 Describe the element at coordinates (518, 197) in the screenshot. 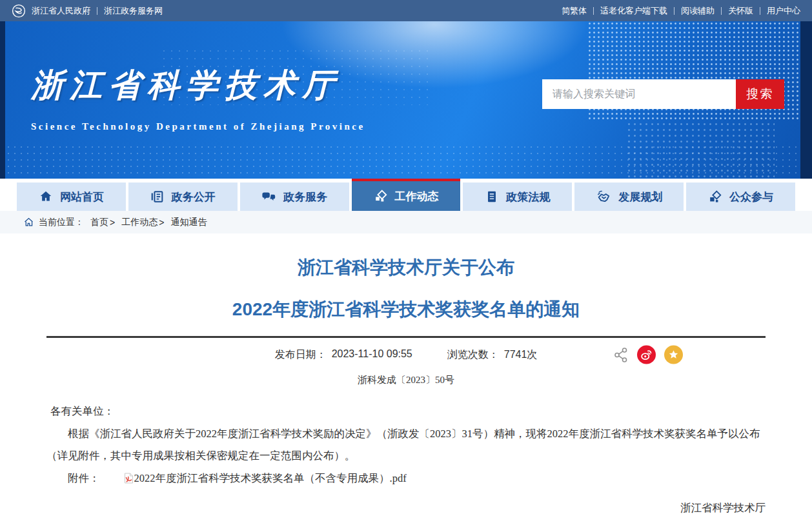

I see `nav-item-policies: 政策法规` at that location.